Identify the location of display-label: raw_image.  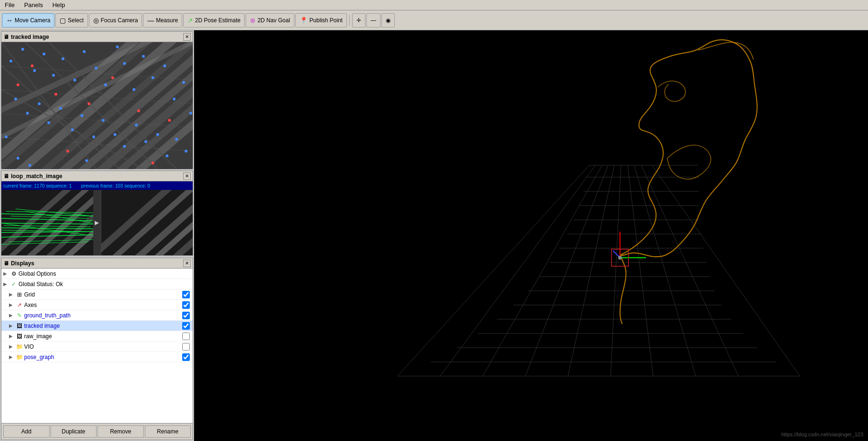
(103, 336).